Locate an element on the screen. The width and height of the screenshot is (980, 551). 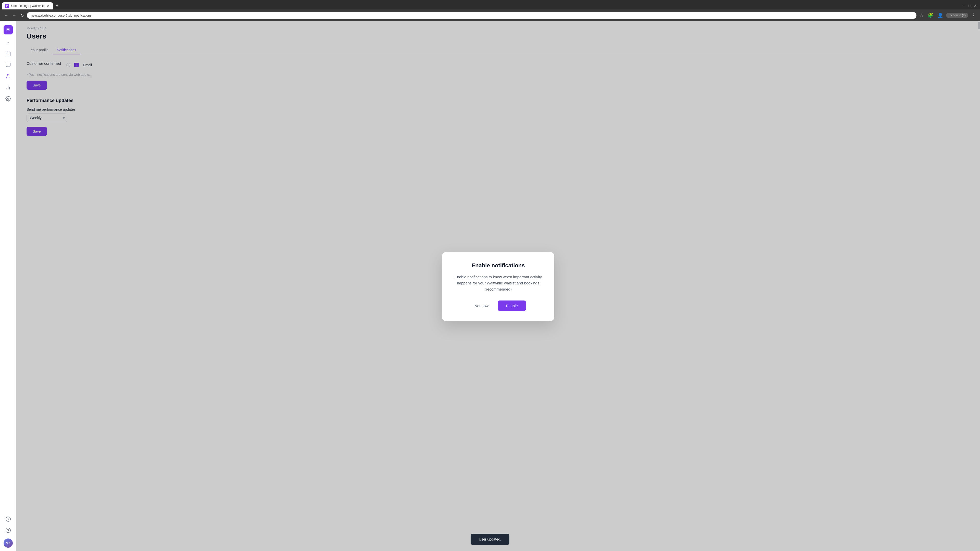
enable-button: Enable is located at coordinates (512, 306).